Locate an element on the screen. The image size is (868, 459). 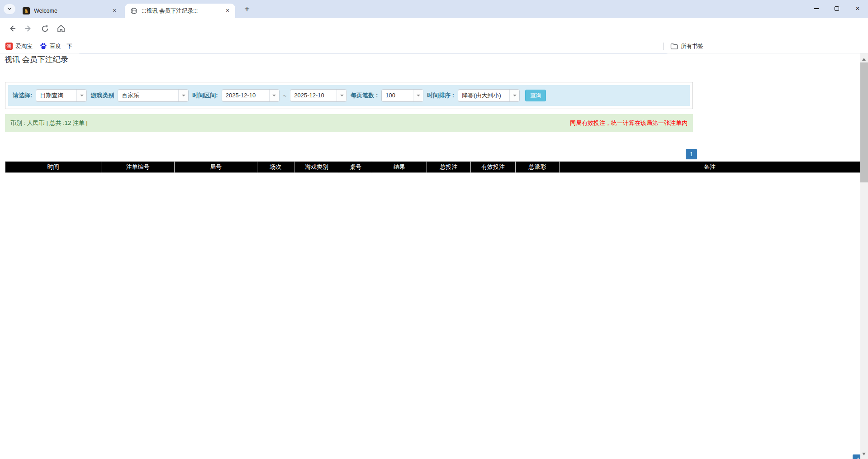
bet-record-table: 时间注单编号局号场次游戏类别桌号结果总投注有效投注总派彩备注 is located at coordinates (432, 167).